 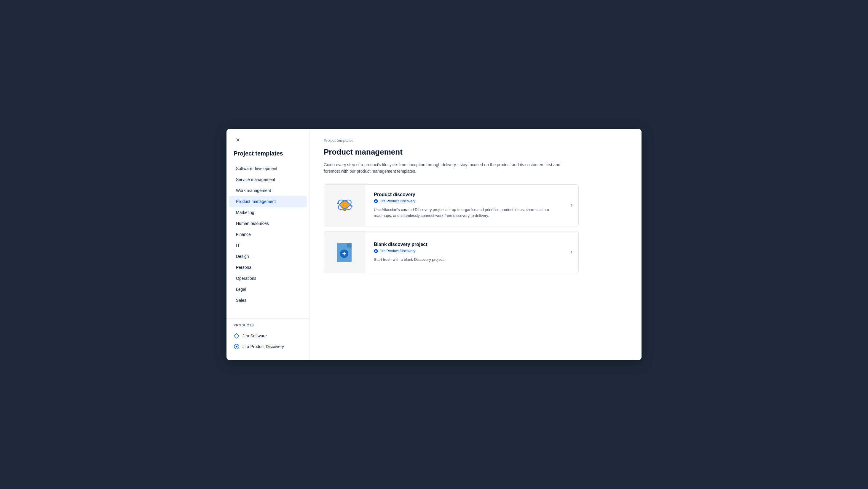 I want to click on blank-discovery-icon, so click(x=345, y=252).